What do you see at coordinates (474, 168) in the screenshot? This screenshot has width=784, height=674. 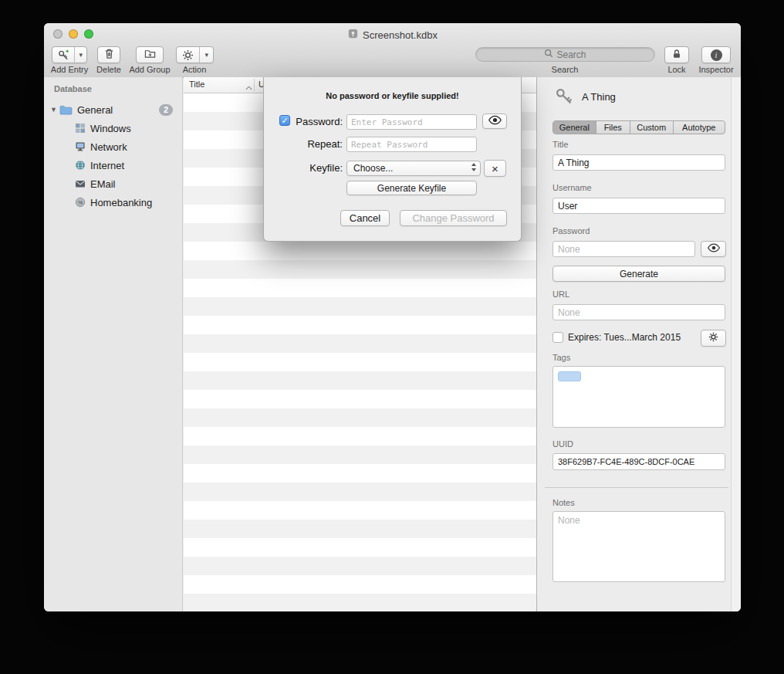 I see `stepper-arrows-icon` at bounding box center [474, 168].